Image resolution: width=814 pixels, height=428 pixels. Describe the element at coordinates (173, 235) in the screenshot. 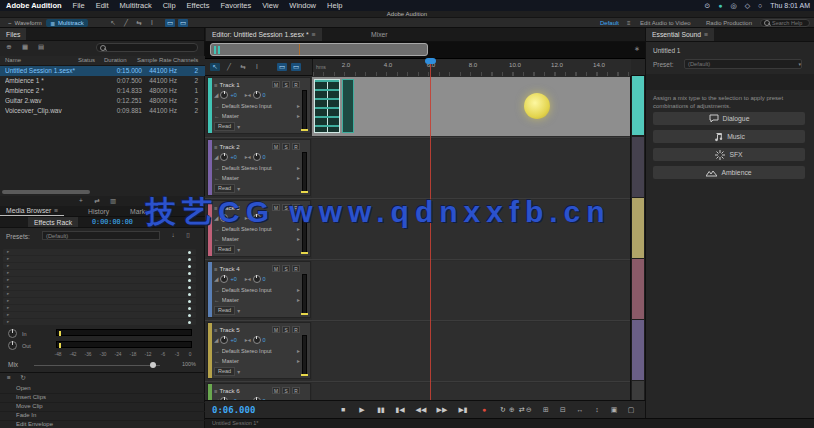

I see `save-preset-icon: ↓` at that location.